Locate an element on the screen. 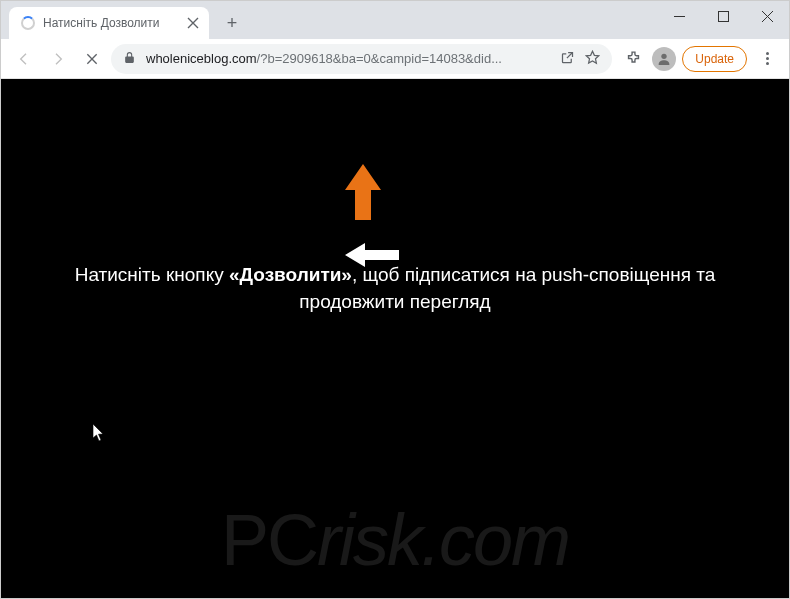 This screenshot has height=599, width=790. new-tab-button: + is located at coordinates (232, 23).